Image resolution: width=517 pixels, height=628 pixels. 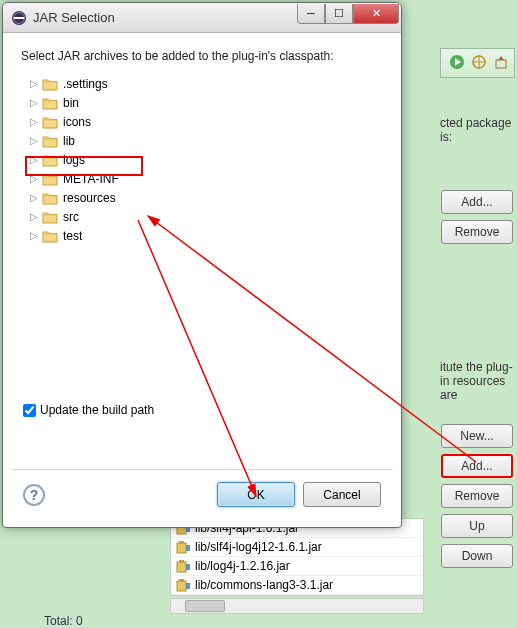 What do you see at coordinates (202, 18) in the screenshot?
I see `dialog-titlebar: JAR Selection ─ ☐ ✕` at bounding box center [202, 18].